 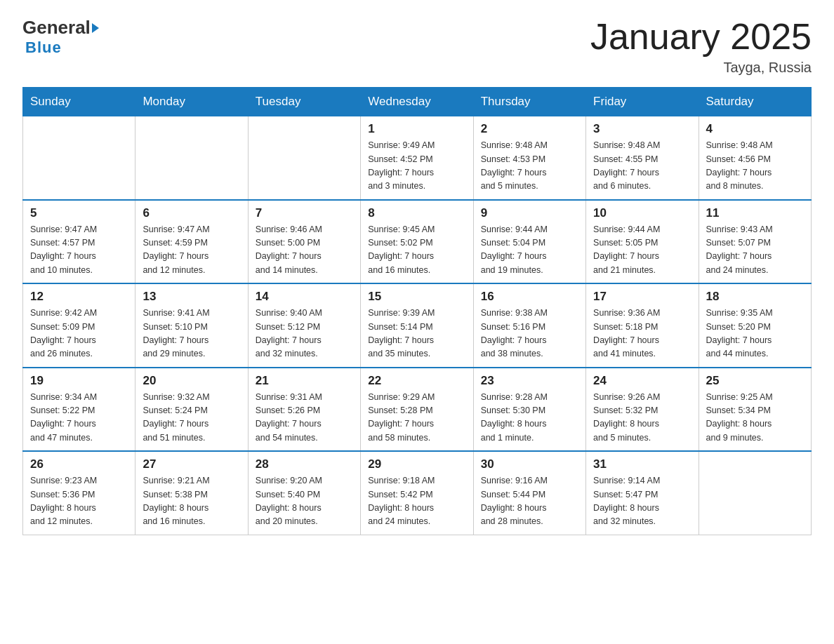 What do you see at coordinates (95, 28) in the screenshot?
I see `logo-arrow-icon` at bounding box center [95, 28].